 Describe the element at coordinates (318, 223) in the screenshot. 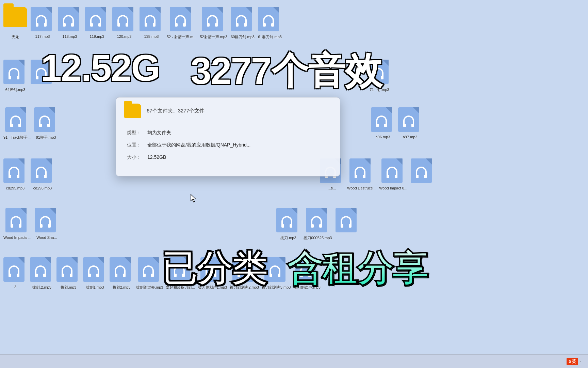

I see `audio-badao000525: 拔刀000525.mp3` at that location.